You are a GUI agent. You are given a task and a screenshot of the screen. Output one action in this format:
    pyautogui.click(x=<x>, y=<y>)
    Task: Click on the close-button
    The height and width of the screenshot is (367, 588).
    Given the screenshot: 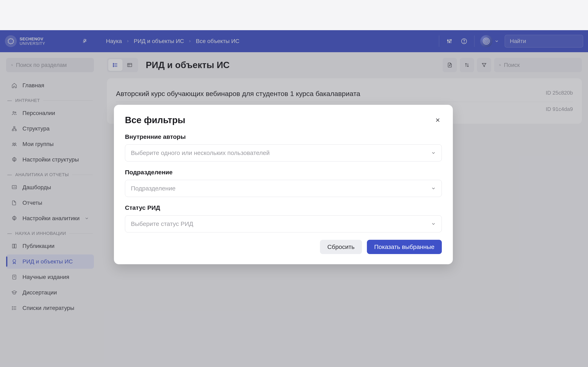 What is the action you would take?
    pyautogui.click(x=438, y=120)
    